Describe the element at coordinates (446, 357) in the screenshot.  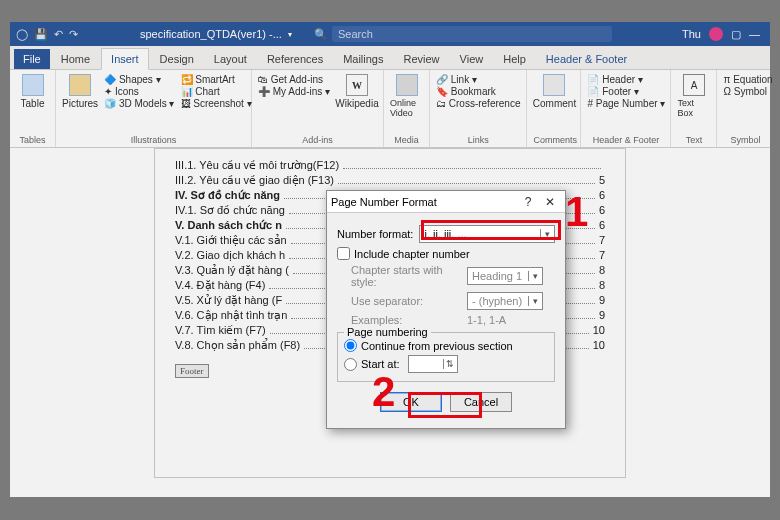
I see `page-numbering-group: Page numbering Continue from previous se…` at that location.